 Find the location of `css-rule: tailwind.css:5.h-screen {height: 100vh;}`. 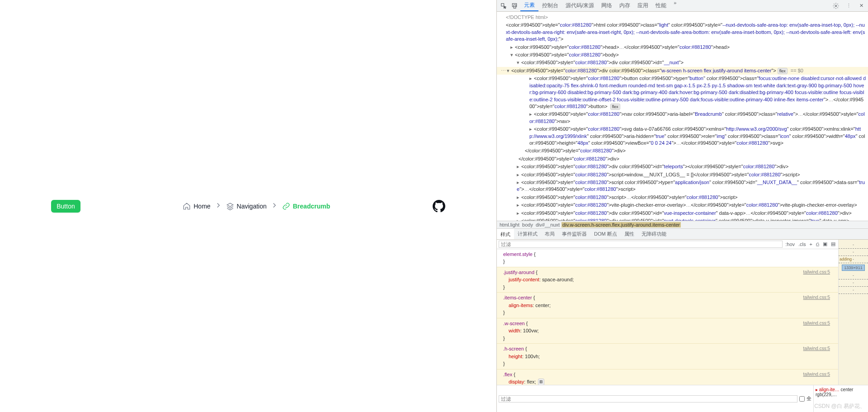

css-rule: tailwind.css:5.h-screen {height: 100vh;} is located at coordinates (667, 356).